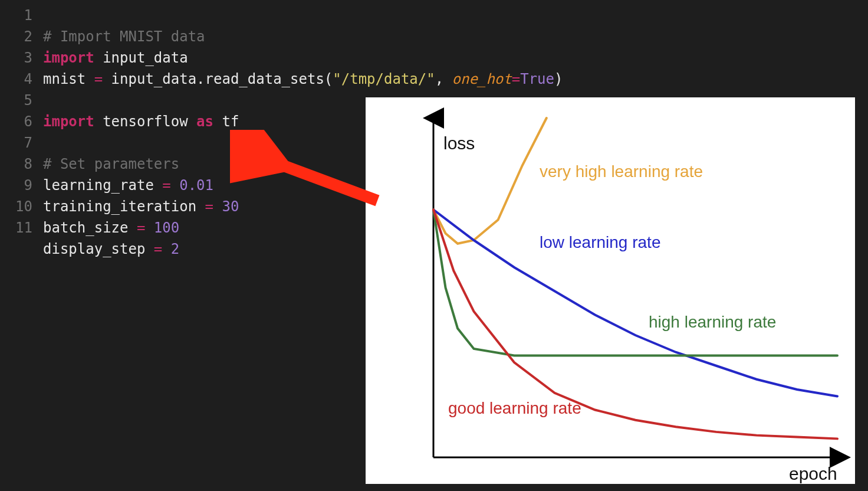 The height and width of the screenshot is (491, 868). What do you see at coordinates (443, 79) in the screenshot?
I see `comma: ,` at bounding box center [443, 79].